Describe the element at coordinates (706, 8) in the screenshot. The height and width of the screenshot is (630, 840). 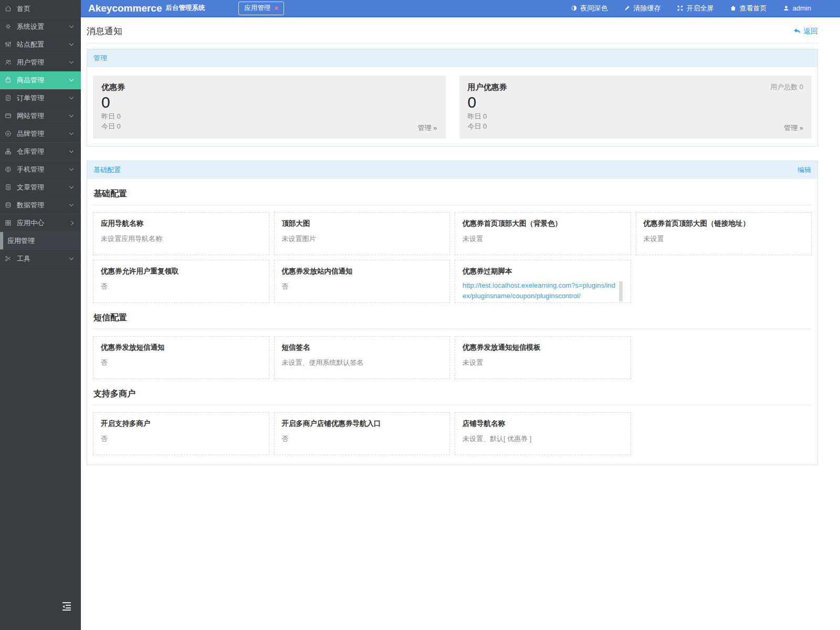
I see `topbar-actions: 夜间深色 清除缓存 开启全屏 查看首页 admin` at that location.